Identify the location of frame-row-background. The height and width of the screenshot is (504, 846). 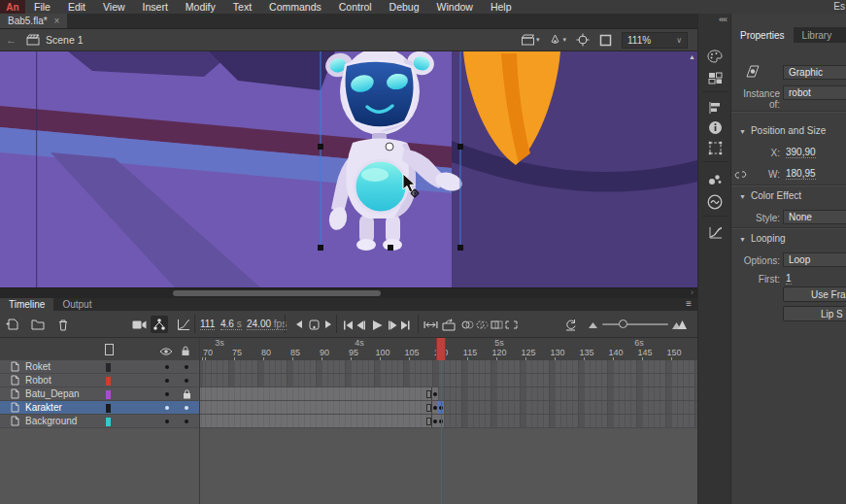
(449, 421).